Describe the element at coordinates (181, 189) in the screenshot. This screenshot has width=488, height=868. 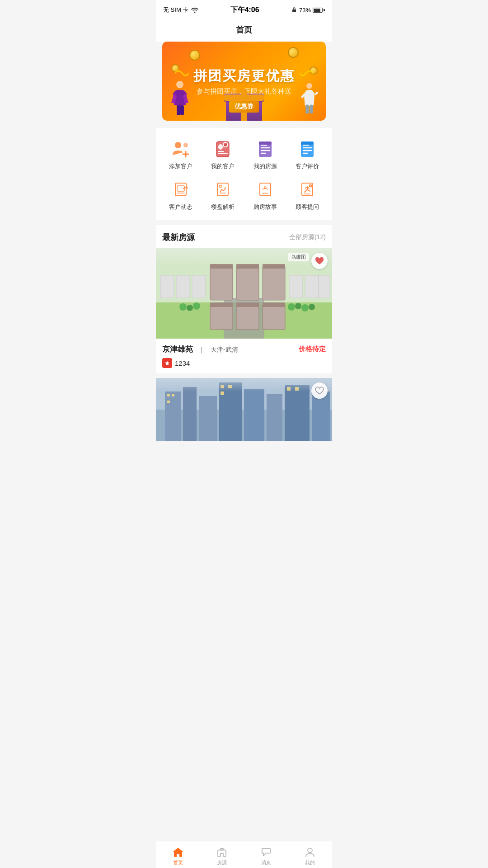
I see `dynamic-icon` at that location.